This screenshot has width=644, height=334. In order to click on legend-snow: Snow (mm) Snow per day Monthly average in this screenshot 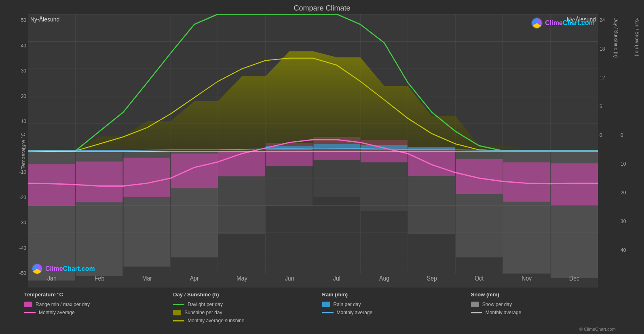, I will do `click(545, 308)`.